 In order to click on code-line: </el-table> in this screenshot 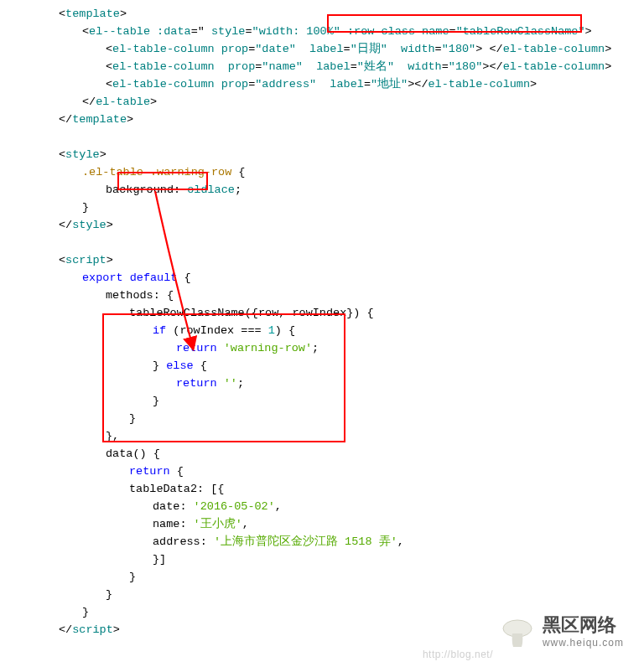, I will do `click(351, 102)`.